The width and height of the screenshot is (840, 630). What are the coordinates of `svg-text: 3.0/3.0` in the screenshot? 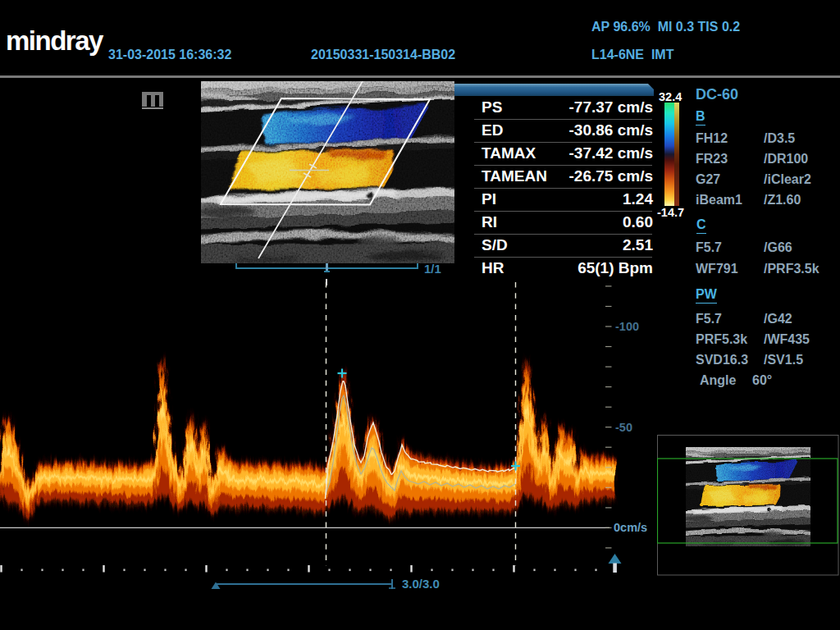 It's located at (421, 584).